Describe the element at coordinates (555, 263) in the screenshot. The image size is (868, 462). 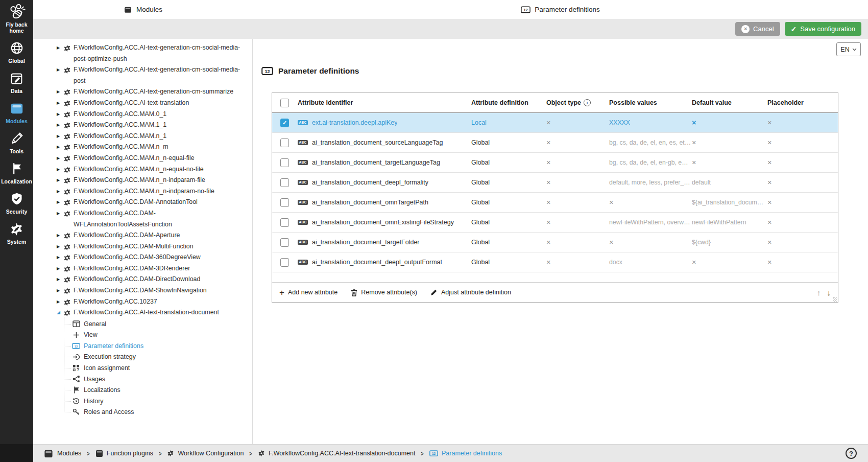
I see `table-row: ✓ ABC ai_translation_document_deepl_outp…` at that location.